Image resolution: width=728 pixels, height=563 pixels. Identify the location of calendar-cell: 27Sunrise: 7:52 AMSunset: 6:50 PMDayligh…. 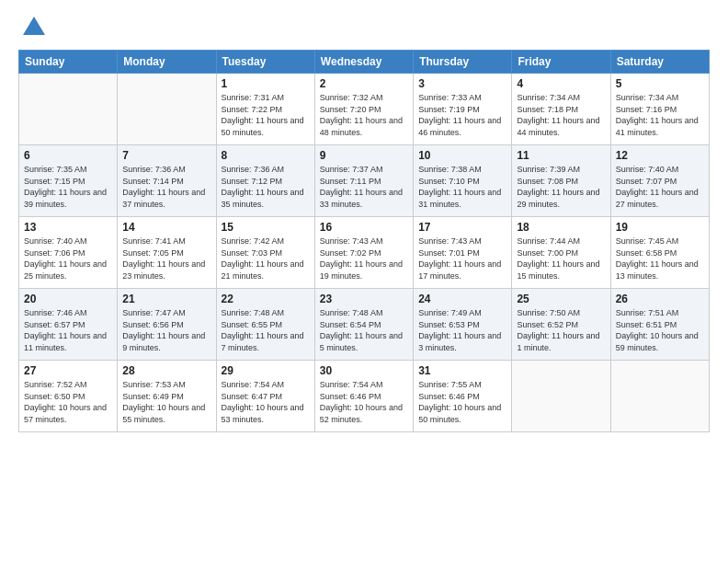
(68, 396).